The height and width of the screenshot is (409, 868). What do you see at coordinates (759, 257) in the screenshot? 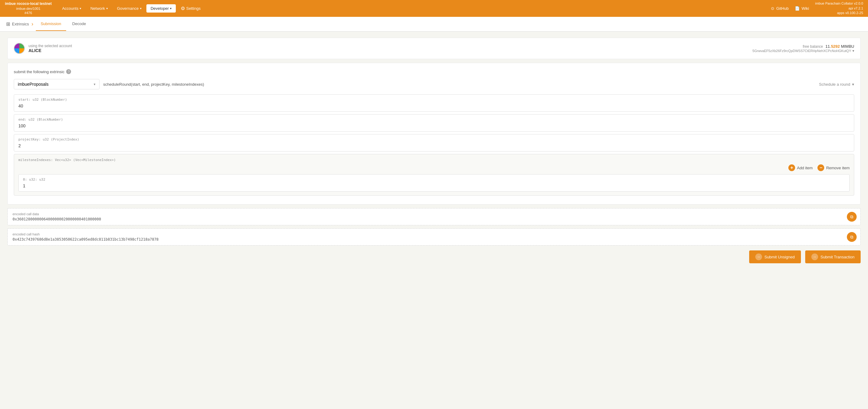
I see `submit-unsigned-icon: →` at bounding box center [759, 257].